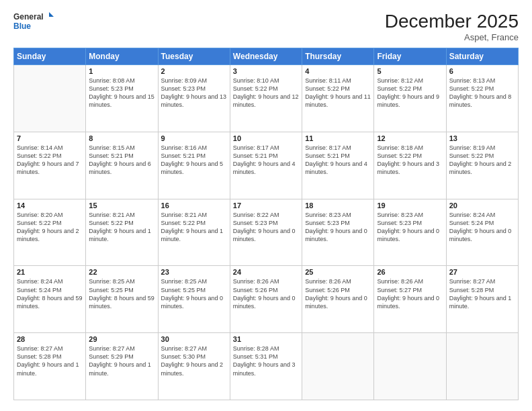 This screenshot has width=532, height=411. What do you see at coordinates (266, 361) in the screenshot?
I see `day-info: Sunrise: 8:28 AMSunset: 5:31 PMDaylight:…` at bounding box center [266, 361].